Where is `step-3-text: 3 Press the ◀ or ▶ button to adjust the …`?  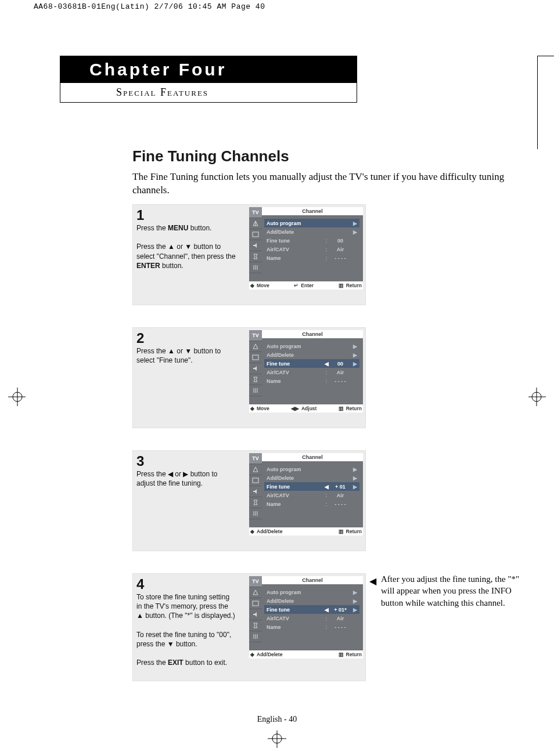 step-3-text: 3 Press the ◀ or ▶ button to adjust the … is located at coordinates (188, 471).